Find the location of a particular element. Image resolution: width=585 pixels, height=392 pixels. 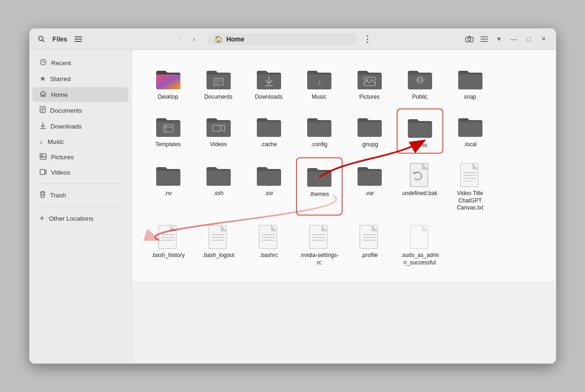

list-view-button is located at coordinates (484, 39).